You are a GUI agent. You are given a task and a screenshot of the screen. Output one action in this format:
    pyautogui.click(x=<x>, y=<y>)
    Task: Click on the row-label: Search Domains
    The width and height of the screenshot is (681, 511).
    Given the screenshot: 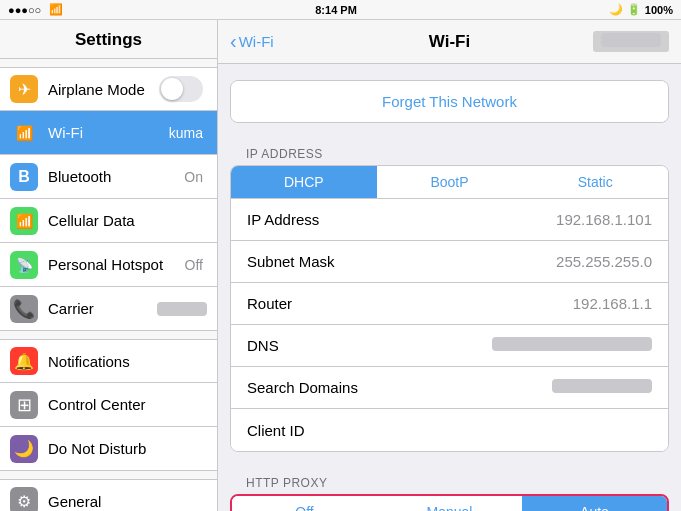 What is the action you would take?
    pyautogui.click(x=400, y=388)
    